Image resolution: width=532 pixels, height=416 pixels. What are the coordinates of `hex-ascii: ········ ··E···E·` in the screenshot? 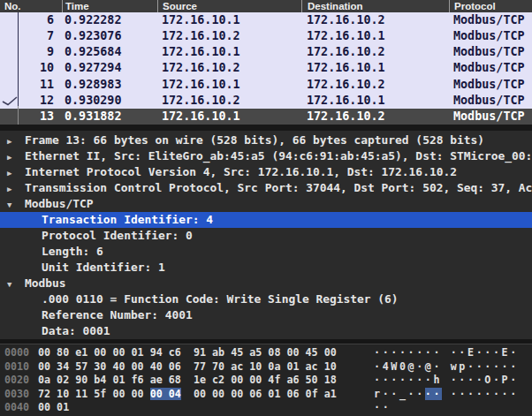 It's located at (446, 353).